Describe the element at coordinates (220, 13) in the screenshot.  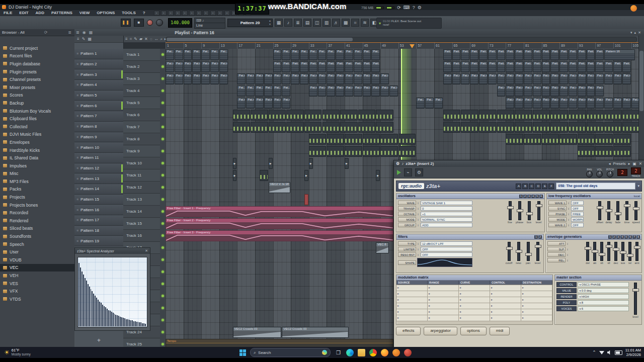
I see `icon-paste-icon: ▫` at that location.